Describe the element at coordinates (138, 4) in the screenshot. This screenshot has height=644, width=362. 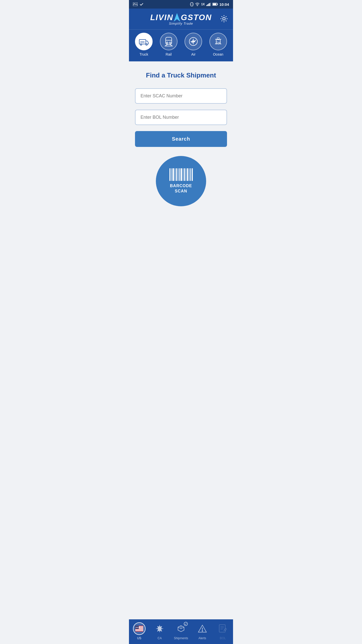
I see `status-left-icons` at that location.